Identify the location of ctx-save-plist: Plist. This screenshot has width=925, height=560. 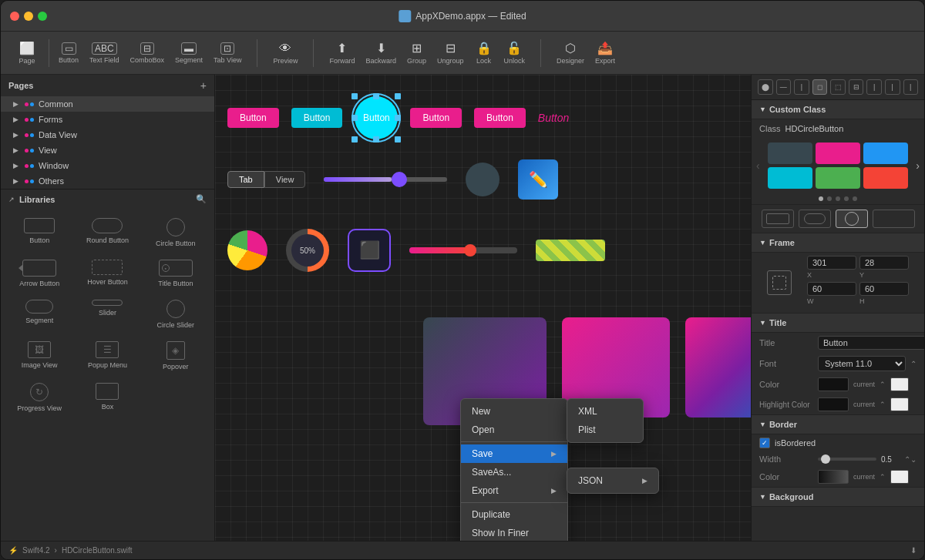
(605, 430).